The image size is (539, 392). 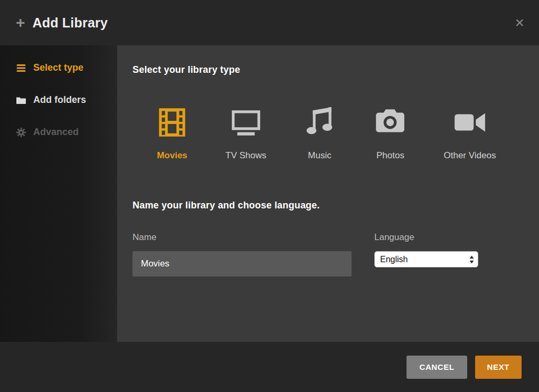 I want to click on language-field-group: Language English, so click(x=427, y=254).